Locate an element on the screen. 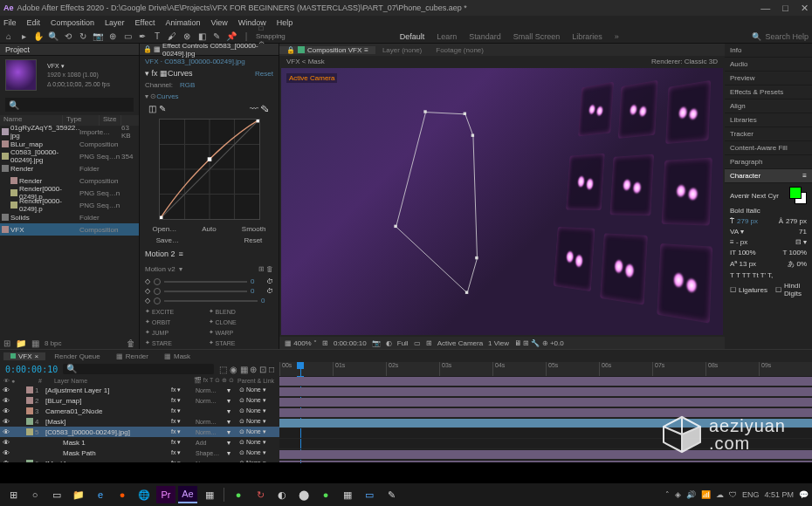  orbit-tool-icon: ⟲ is located at coordinates (68, 37).